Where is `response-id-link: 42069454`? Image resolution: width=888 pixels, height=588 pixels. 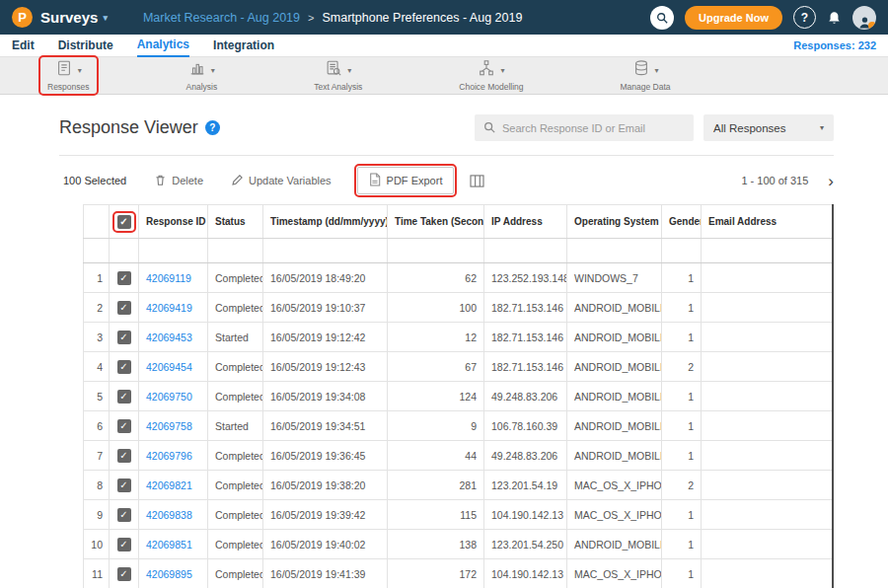
response-id-link: 42069454 is located at coordinates (170, 367).